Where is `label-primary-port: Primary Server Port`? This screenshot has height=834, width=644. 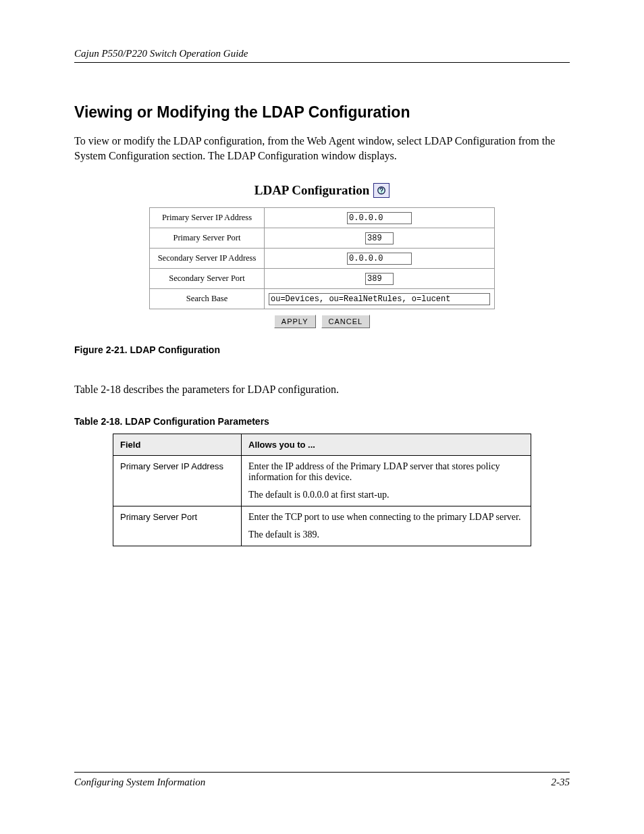 label-primary-port: Primary Server Port is located at coordinates (207, 238).